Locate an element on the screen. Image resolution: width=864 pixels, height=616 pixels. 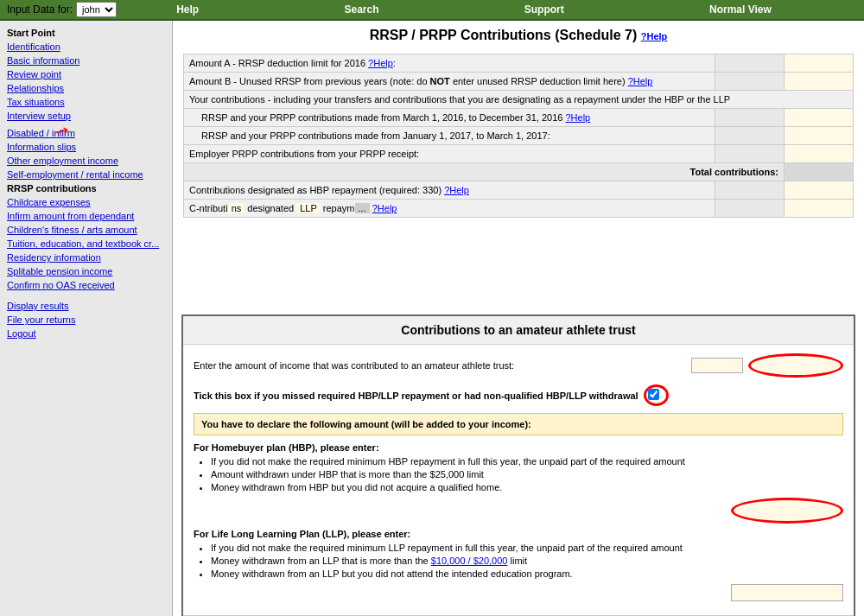
list-item: Money withdrawn from an LLP that is more… is located at coordinates (527, 561).